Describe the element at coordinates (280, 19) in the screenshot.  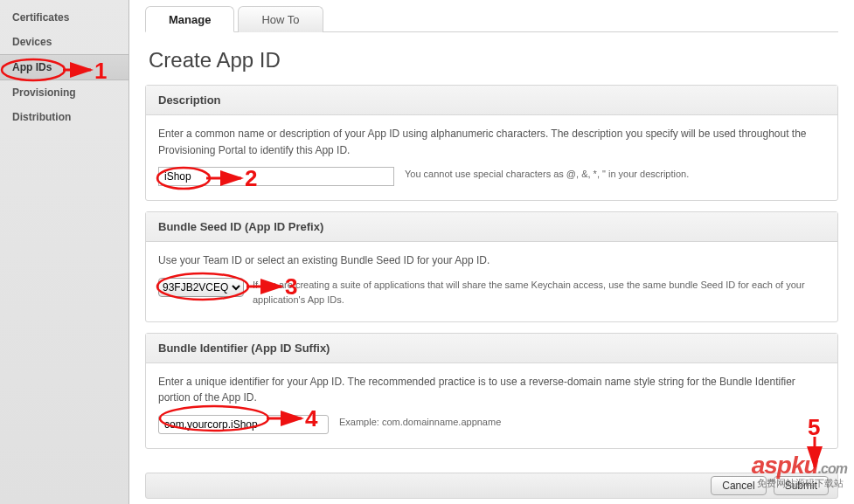
I see `tab-how-to: How To` at that location.